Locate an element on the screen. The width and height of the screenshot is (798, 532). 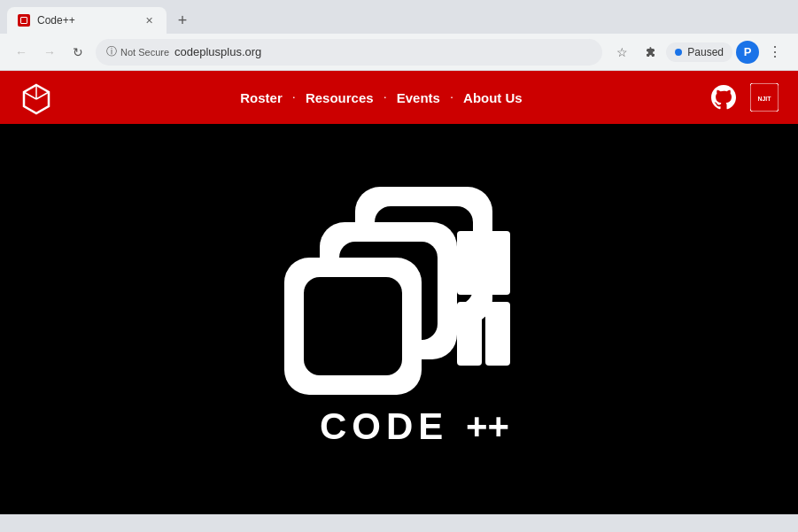
nav-item-events: Events is located at coordinates (418, 97).